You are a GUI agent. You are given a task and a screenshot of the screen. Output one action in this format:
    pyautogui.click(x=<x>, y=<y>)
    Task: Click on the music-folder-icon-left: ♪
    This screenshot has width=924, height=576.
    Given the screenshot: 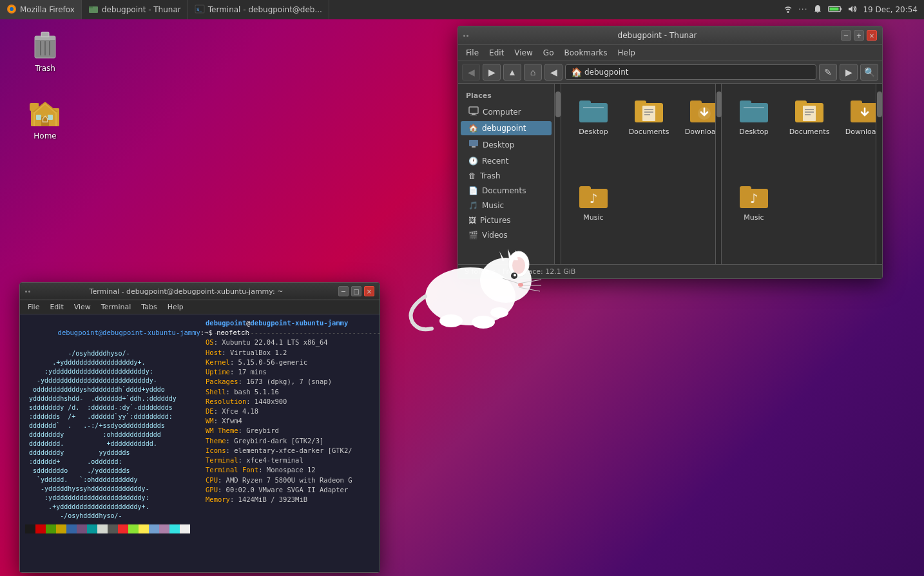 What is the action you would take?
    pyautogui.click(x=593, y=195)
    